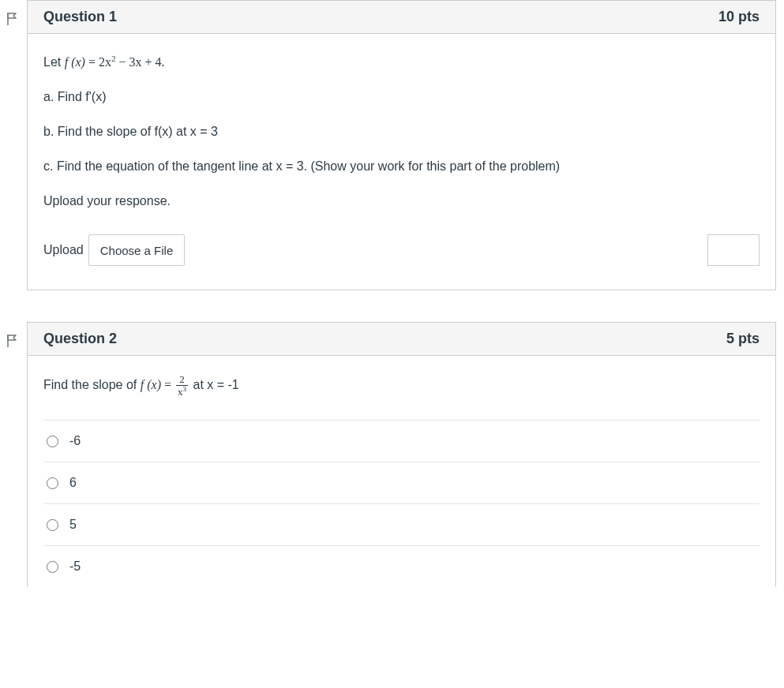  What do you see at coordinates (81, 17) in the screenshot?
I see `question-1-title: Question 1` at bounding box center [81, 17].